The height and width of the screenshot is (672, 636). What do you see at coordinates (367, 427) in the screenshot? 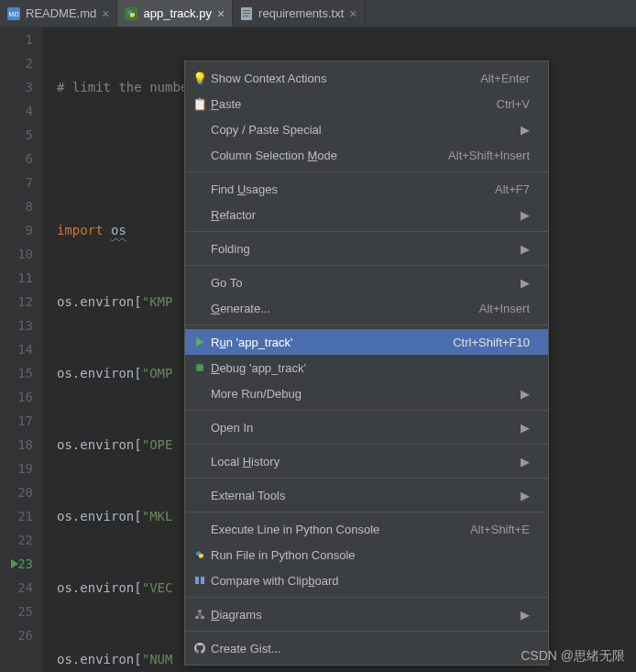
I see `menu-open-in: Open In ▶` at bounding box center [367, 427].